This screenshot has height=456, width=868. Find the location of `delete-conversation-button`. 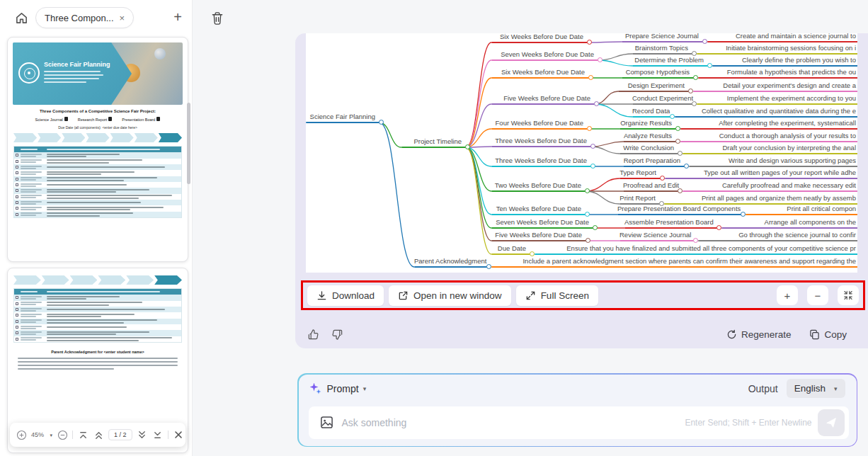

delete-conversation-button is located at coordinates (218, 18).